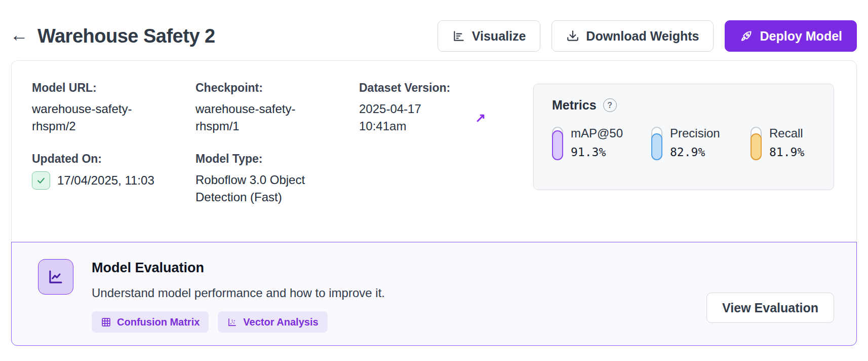  Describe the element at coordinates (422, 118) in the screenshot. I see `dataset-version-link: 2025-04-17 10:41am ↗` at that location.